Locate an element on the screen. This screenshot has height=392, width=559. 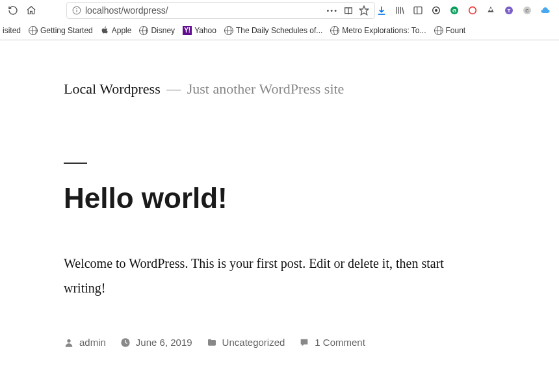
post-date: June 6, 2019 is located at coordinates (156, 342).